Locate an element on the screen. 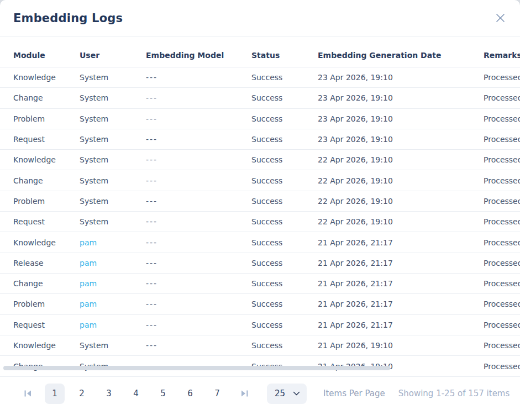  table-row: ProblemSystem---Success22 Apr 2026, 19:1… is located at coordinates (260, 201).